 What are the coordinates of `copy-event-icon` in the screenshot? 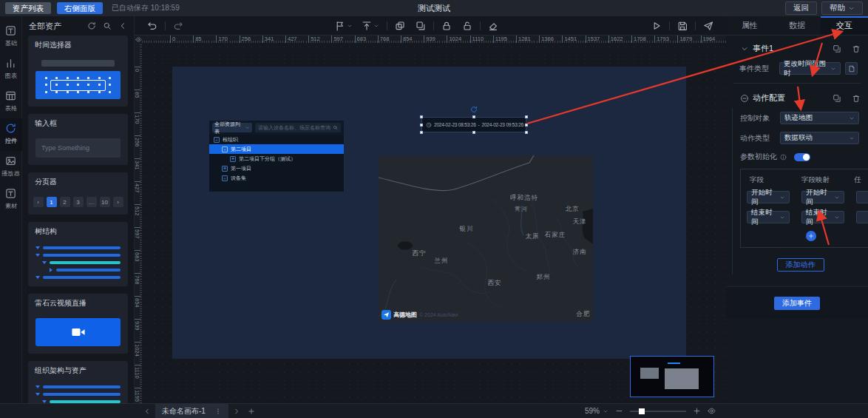 It's located at (837, 49).